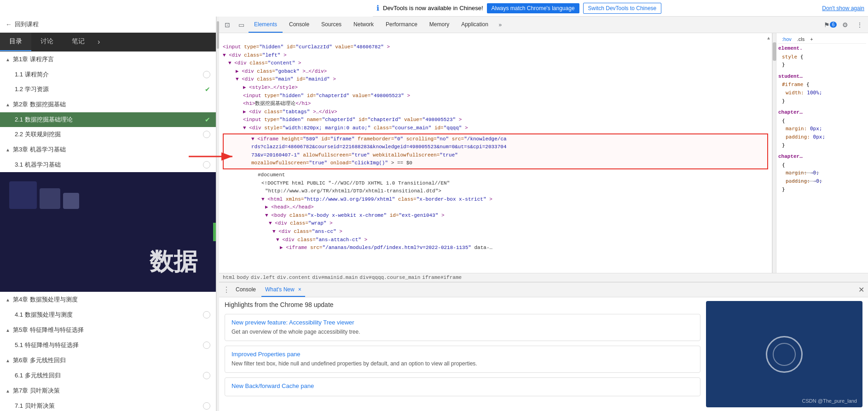 The image size is (868, 411). I want to click on bc-div-mainid: div#mainid.main, so click(335, 278).